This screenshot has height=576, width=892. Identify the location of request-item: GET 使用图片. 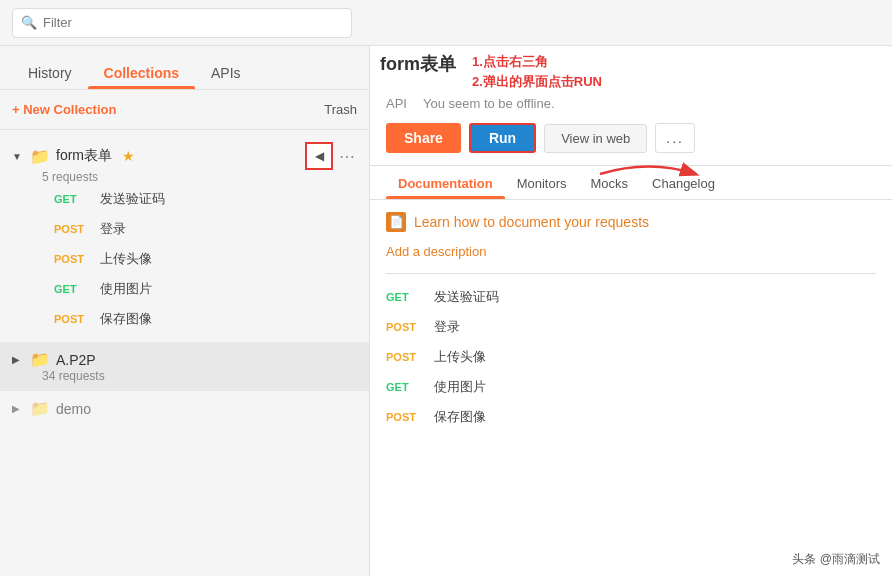
(184, 289).